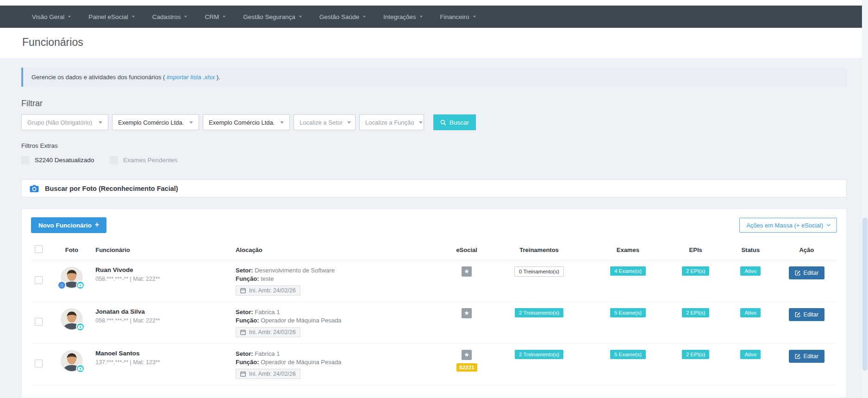 The image size is (868, 398). I want to click on new-employee-button: Novo Funcionário +, so click(69, 225).